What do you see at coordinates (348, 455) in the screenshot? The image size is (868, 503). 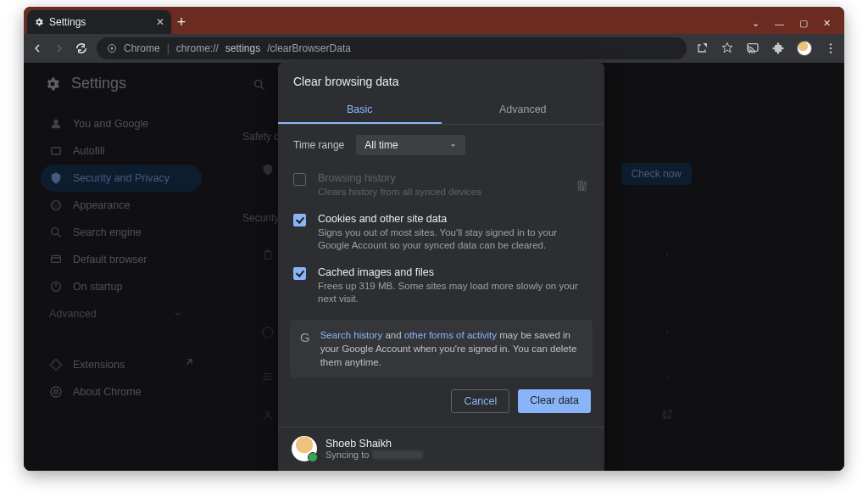 I see `syncing-label: Syncing to` at bounding box center [348, 455].